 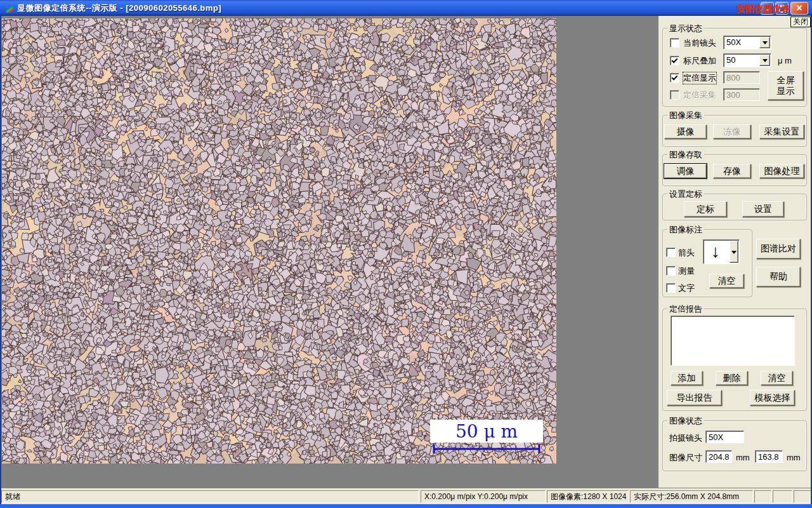 What do you see at coordinates (733, 42) in the screenshot?
I see `current-lens-value: 50X` at bounding box center [733, 42].